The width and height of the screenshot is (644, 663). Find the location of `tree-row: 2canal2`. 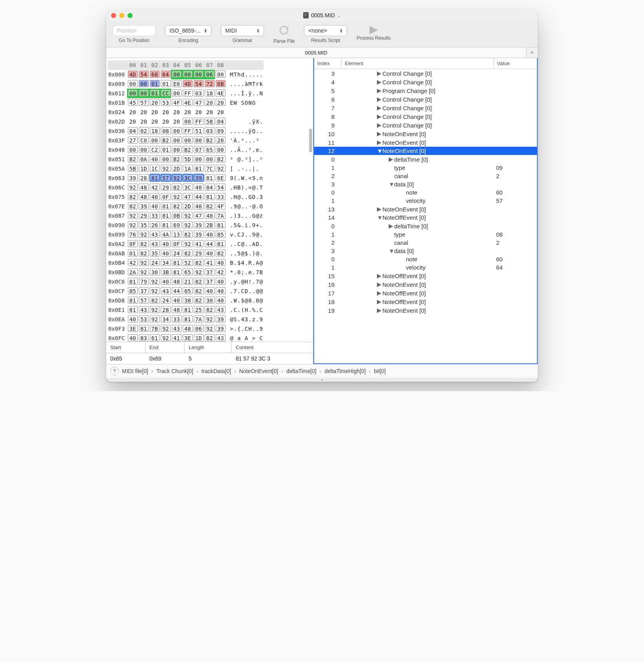

tree-row: 2canal2 is located at coordinates (426, 176).